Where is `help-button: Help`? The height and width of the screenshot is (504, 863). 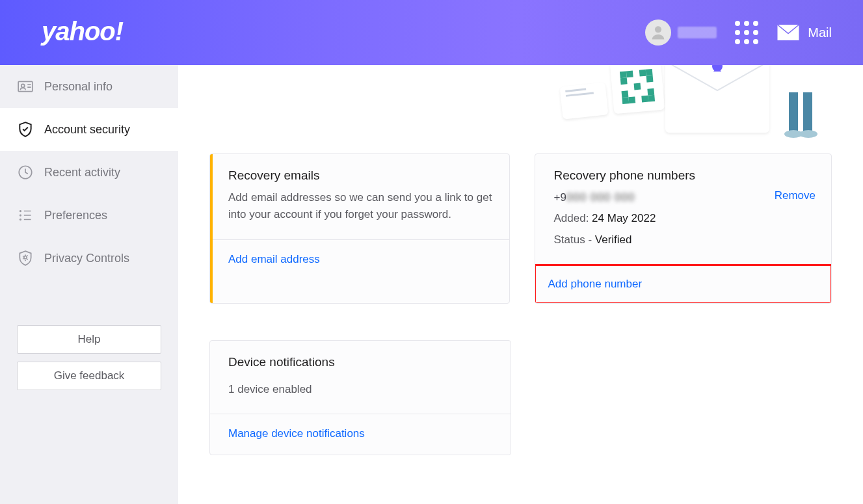
help-button: Help is located at coordinates (89, 339).